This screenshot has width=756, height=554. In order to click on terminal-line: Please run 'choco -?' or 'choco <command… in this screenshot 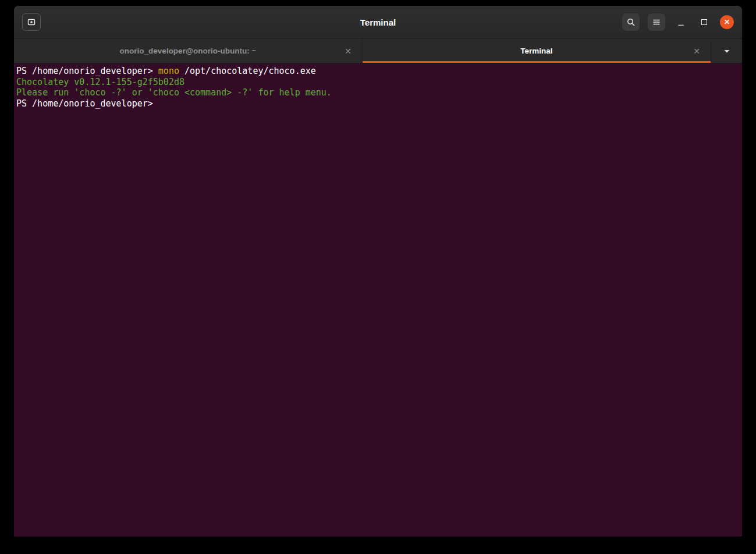, I will do `click(378, 93)`.